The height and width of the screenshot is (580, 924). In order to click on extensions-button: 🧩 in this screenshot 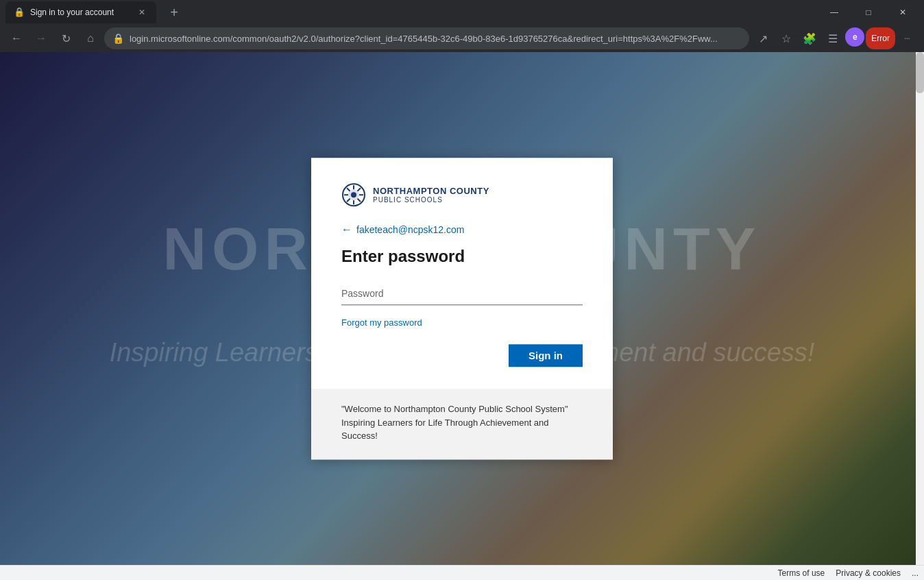, I will do `click(810, 38)`.